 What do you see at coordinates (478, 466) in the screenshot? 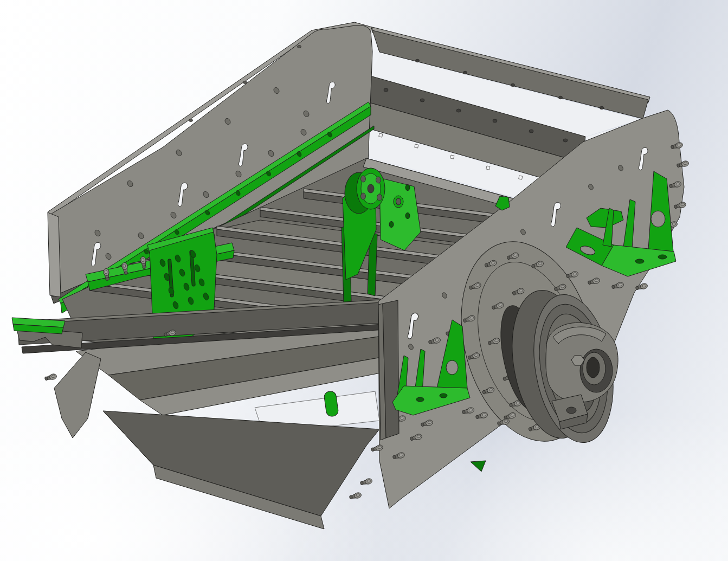
I see `green-wedge` at bounding box center [478, 466].